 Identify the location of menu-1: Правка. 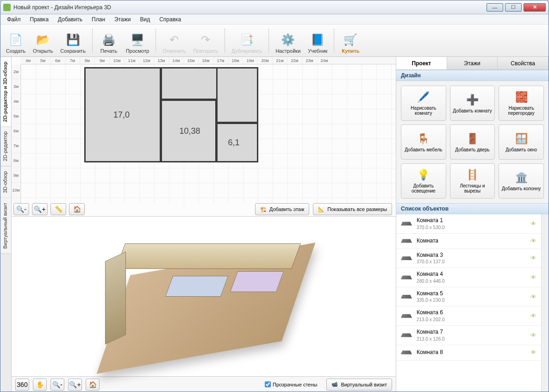
(40, 19).